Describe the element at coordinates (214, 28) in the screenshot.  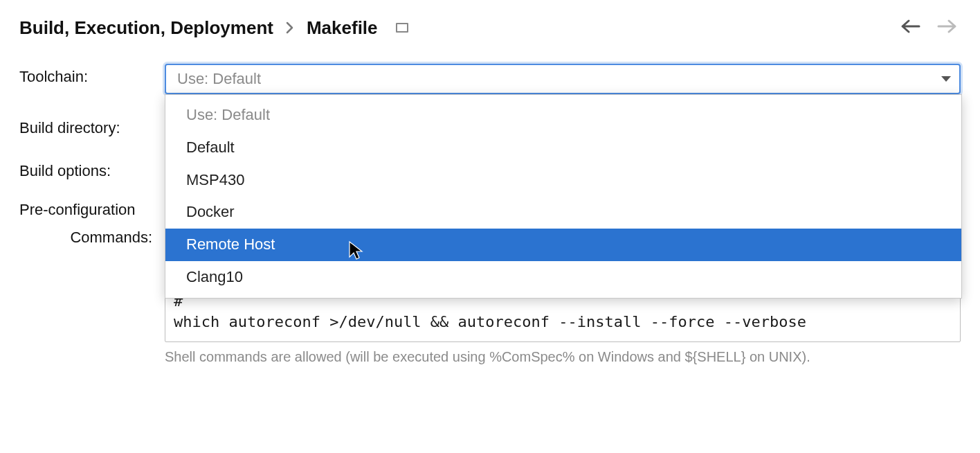
I see `breadcrumb: Build, Execution, Deployment Makefile` at that location.